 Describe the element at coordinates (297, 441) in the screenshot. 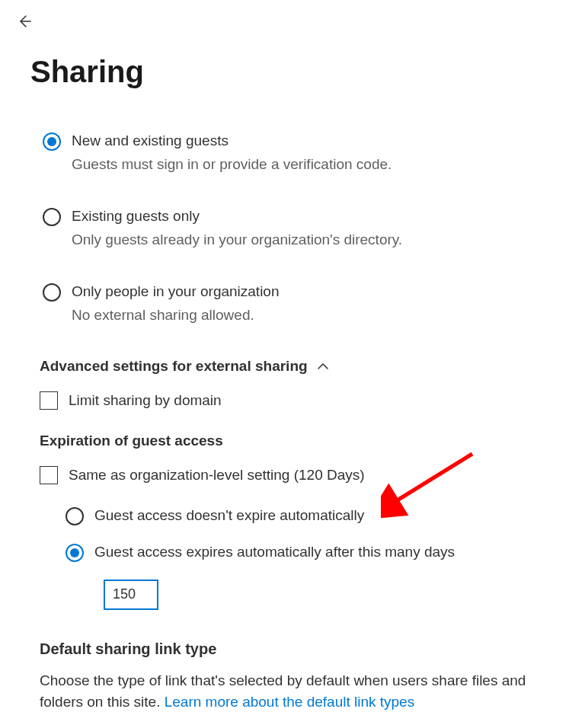

I see `expiration-header: Expiration of guest access` at that location.